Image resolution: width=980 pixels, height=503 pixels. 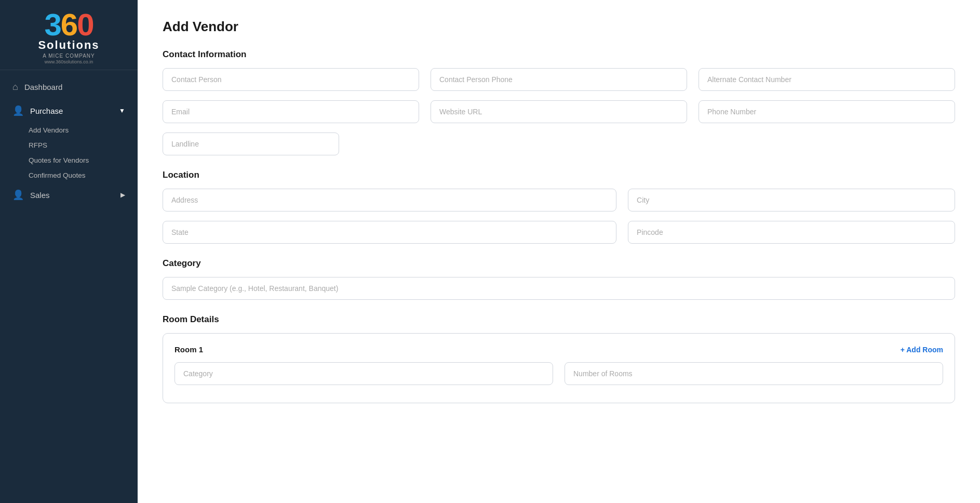 What do you see at coordinates (44, 87) in the screenshot?
I see `sidebar-item-label-dashboard: Dashboard` at bounding box center [44, 87].